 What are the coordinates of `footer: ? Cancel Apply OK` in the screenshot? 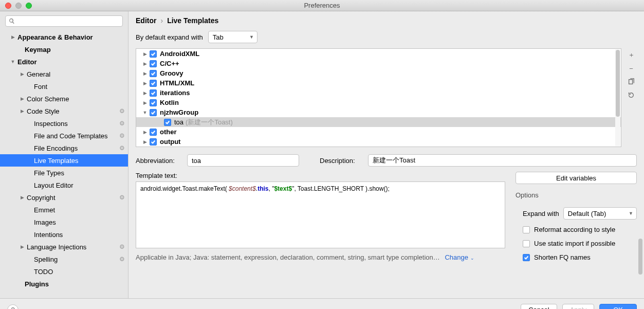 It's located at (322, 303).